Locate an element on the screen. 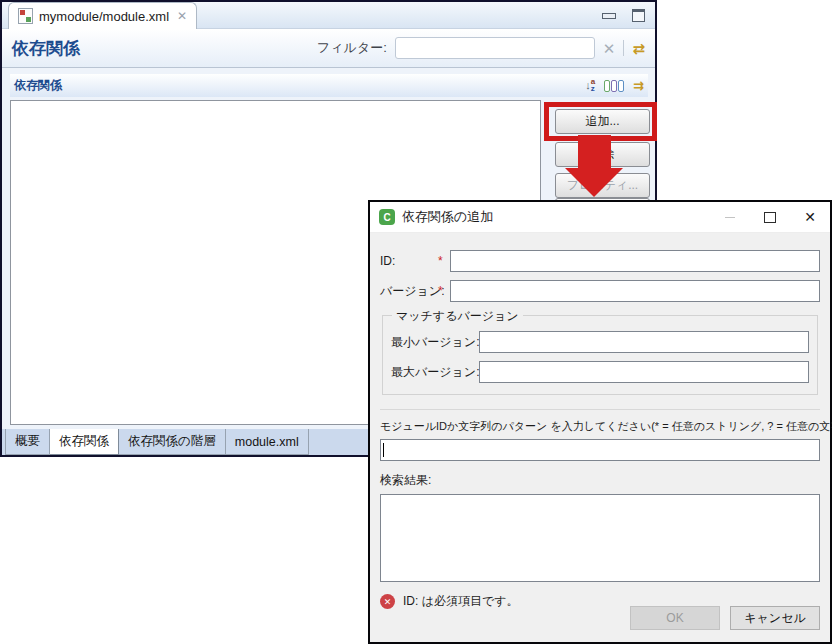  dialog-title: 依存関係の追加 is located at coordinates (448, 217).